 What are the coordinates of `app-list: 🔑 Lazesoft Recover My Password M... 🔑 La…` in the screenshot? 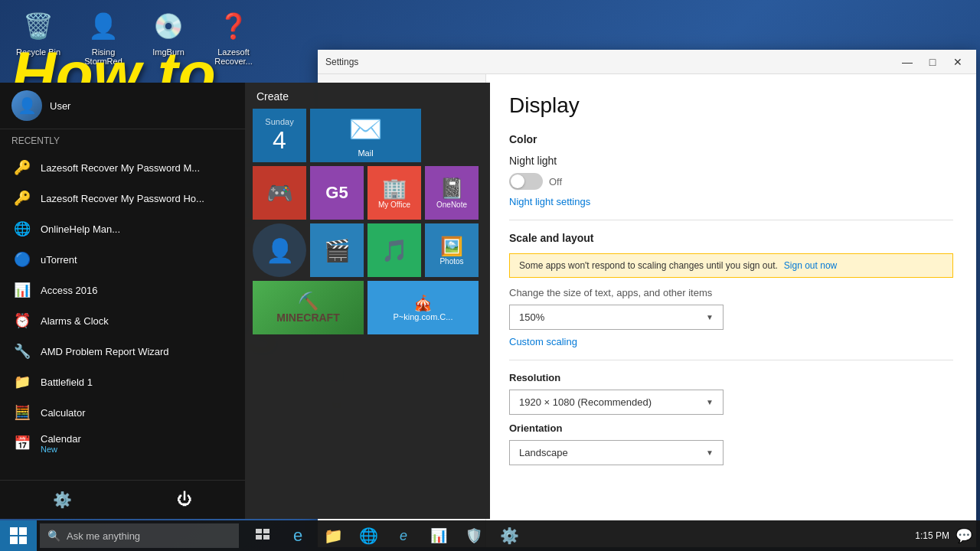 It's located at (122, 316).